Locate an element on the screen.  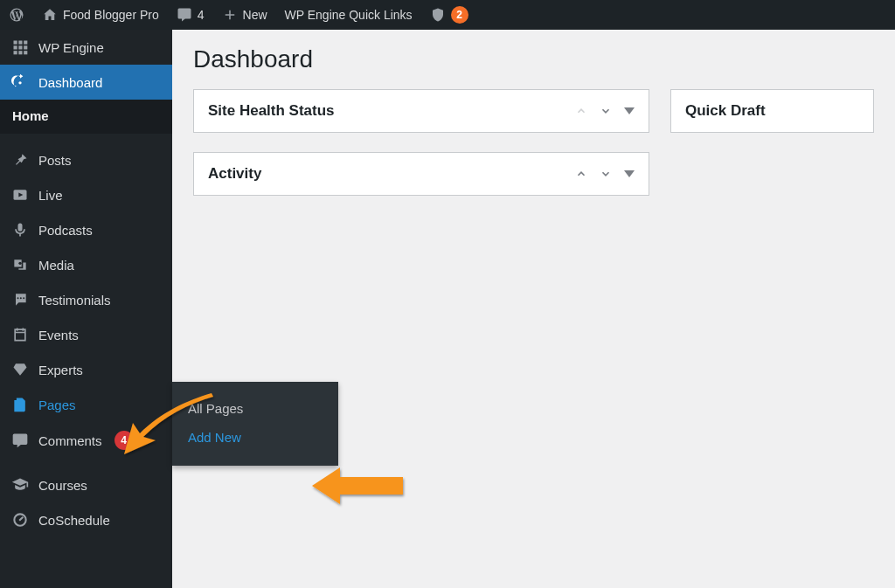
admin-bar: Food Blogger Pro 4 New WP Engine Quick L… is located at coordinates (448, 15).